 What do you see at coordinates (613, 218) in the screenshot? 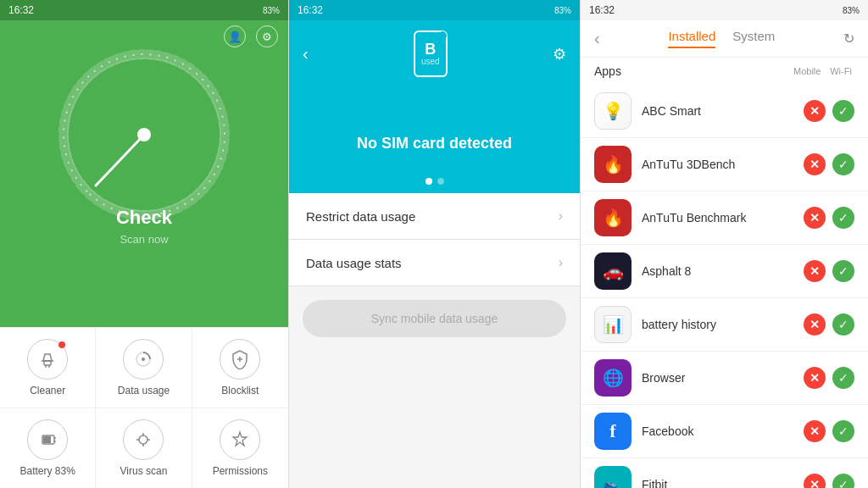
I see `app-icon-antutu: 🔥` at bounding box center [613, 218].